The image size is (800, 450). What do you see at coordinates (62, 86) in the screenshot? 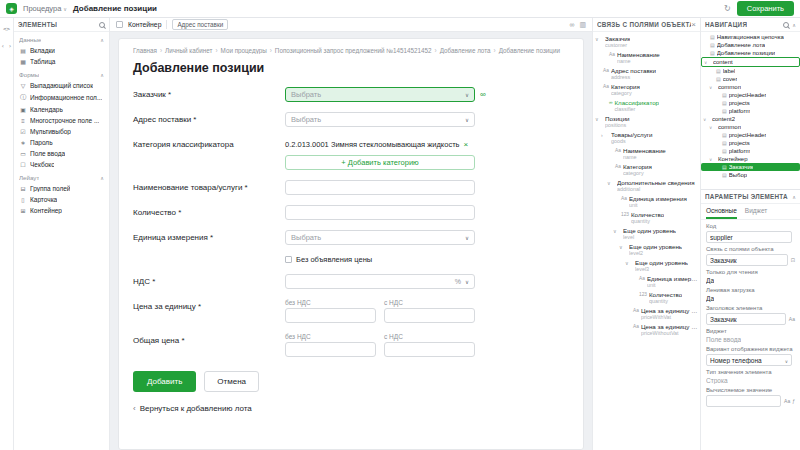
I see `element-palette-item: Выпадающий список` at bounding box center [62, 86].